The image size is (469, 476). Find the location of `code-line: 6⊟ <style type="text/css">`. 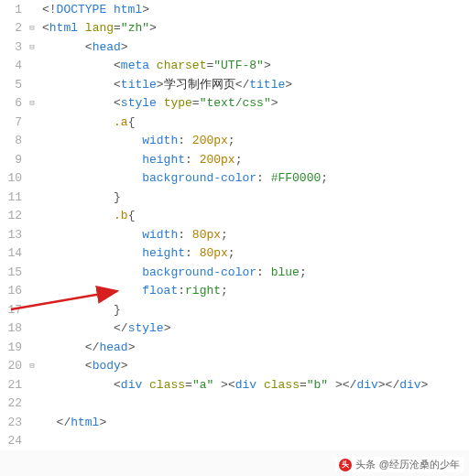

code-line: 6⊟ <style type="text/css"> is located at coordinates (234, 104).